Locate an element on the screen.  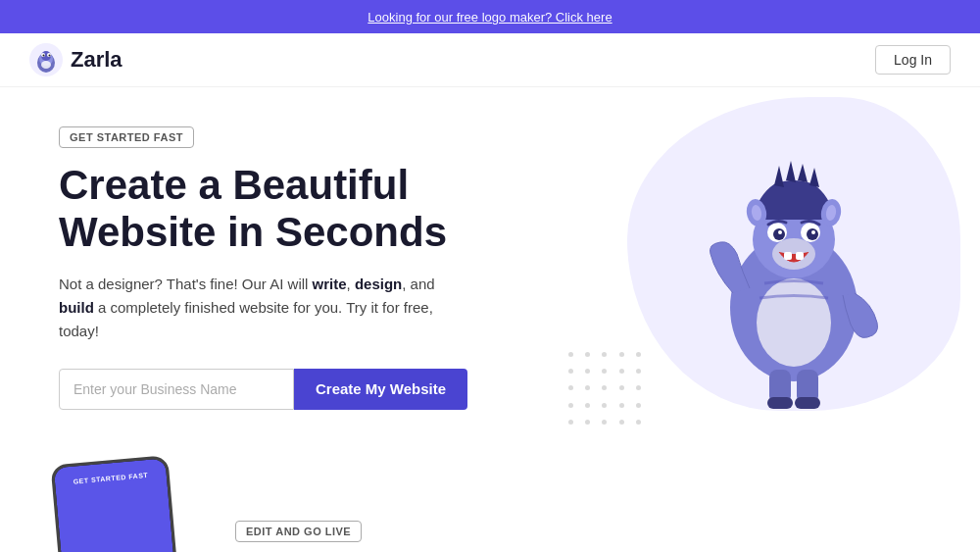
create-website-button: Create My Website is located at coordinates (380, 389).